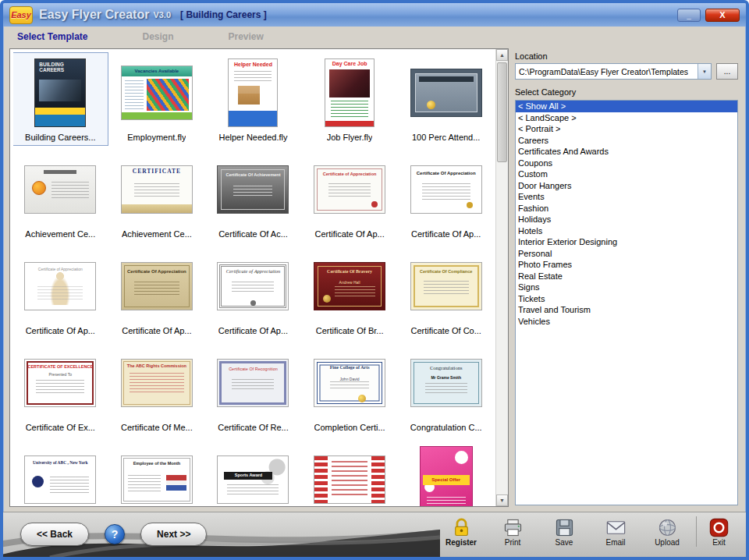 Image resolution: width=749 pixels, height=560 pixels. Describe the element at coordinates (667, 532) in the screenshot. I see `action-upload-button: Upload` at that location.